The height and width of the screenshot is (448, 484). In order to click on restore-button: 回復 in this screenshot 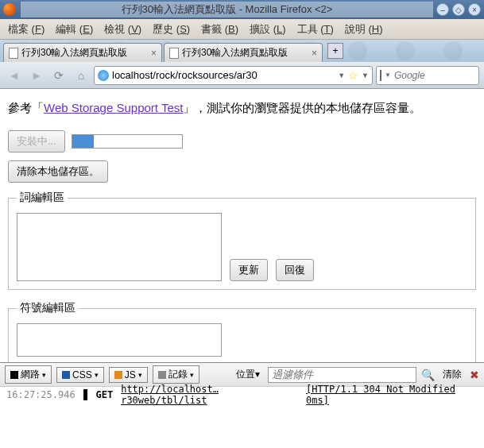, I will do `click(295, 270)`.